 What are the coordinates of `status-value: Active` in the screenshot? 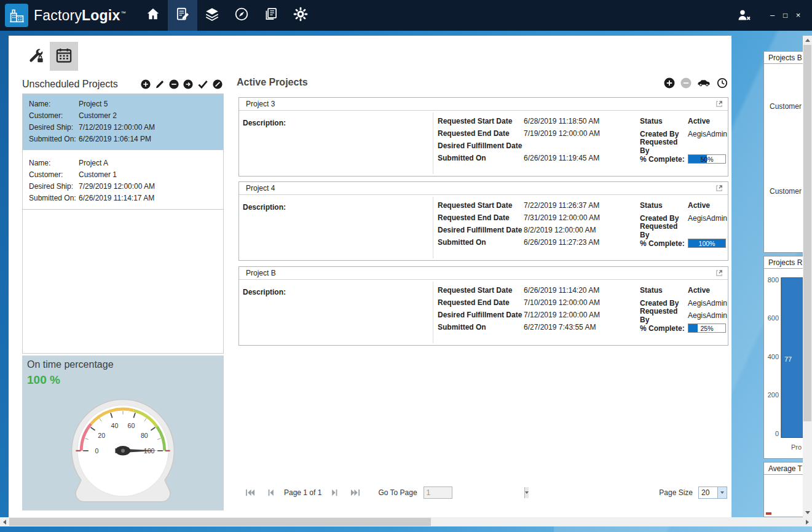 It's located at (699, 290).